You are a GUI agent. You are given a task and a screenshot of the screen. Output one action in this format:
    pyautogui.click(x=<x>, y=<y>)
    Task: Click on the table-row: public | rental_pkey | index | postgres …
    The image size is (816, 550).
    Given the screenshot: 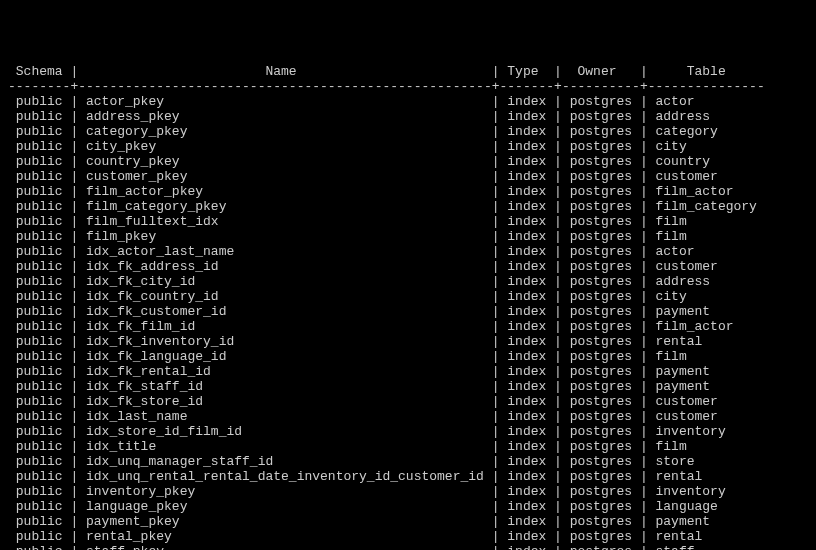 What is the action you would take?
    pyautogui.click(x=408, y=536)
    